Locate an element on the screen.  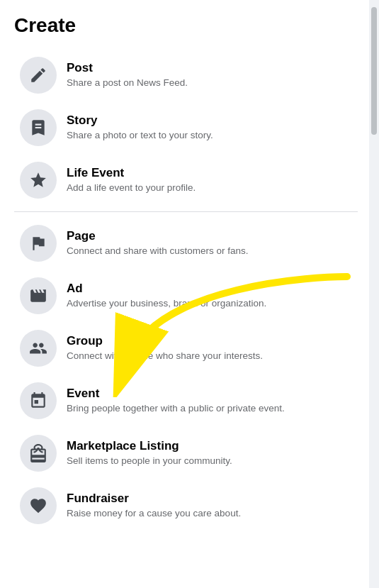
page-text: Page Connect and share with customers or… is located at coordinates (157, 243).